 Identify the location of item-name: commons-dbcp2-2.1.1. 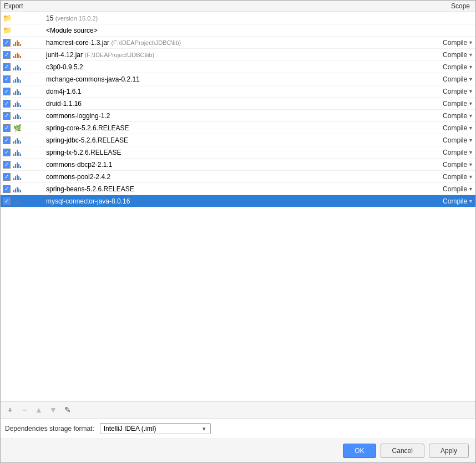
(79, 165).